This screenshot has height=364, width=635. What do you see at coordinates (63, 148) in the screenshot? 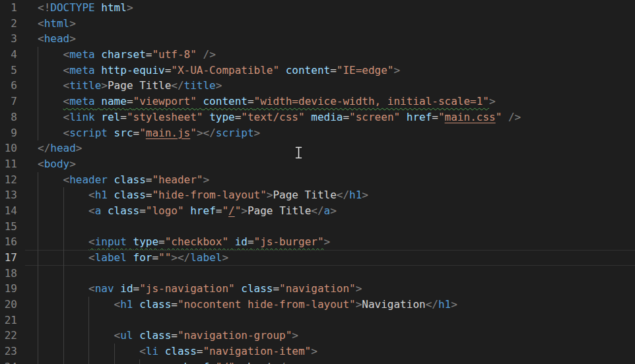
I see `syntax-token: head` at bounding box center [63, 148].